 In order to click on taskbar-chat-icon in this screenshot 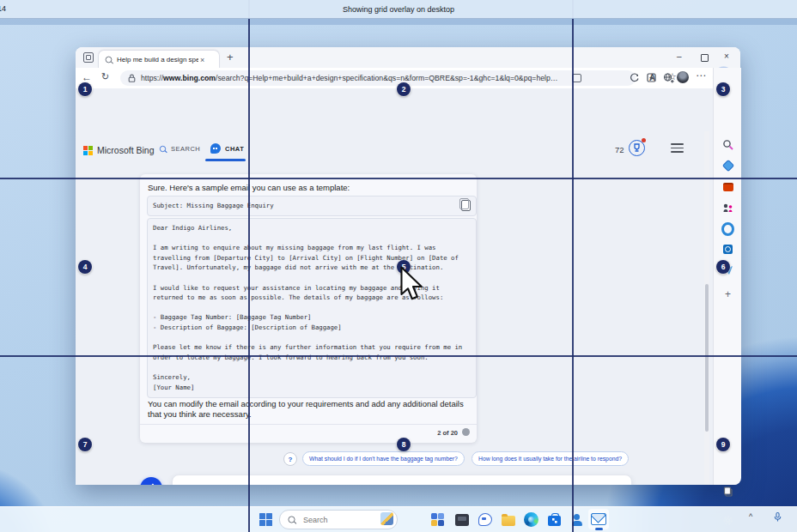, I will do `click(484, 520)`.